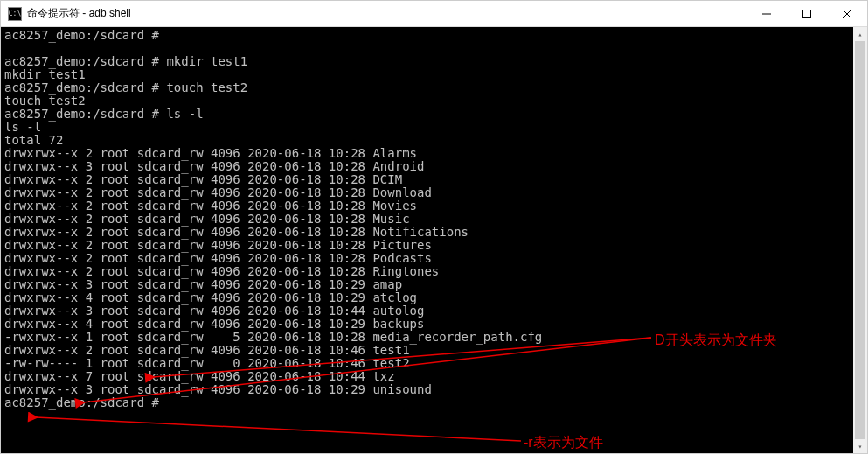 This screenshot has width=868, height=454. What do you see at coordinates (860, 446) in the screenshot?
I see `scroll-down-button: ▾` at bounding box center [860, 446].